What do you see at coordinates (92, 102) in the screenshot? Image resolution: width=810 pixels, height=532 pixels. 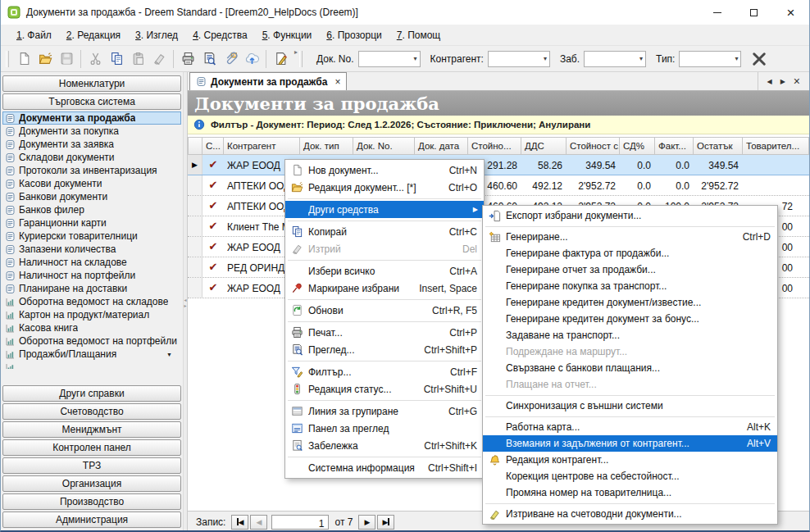 I see `sidebar-group-trade-system: Търговска система` at bounding box center [92, 102].